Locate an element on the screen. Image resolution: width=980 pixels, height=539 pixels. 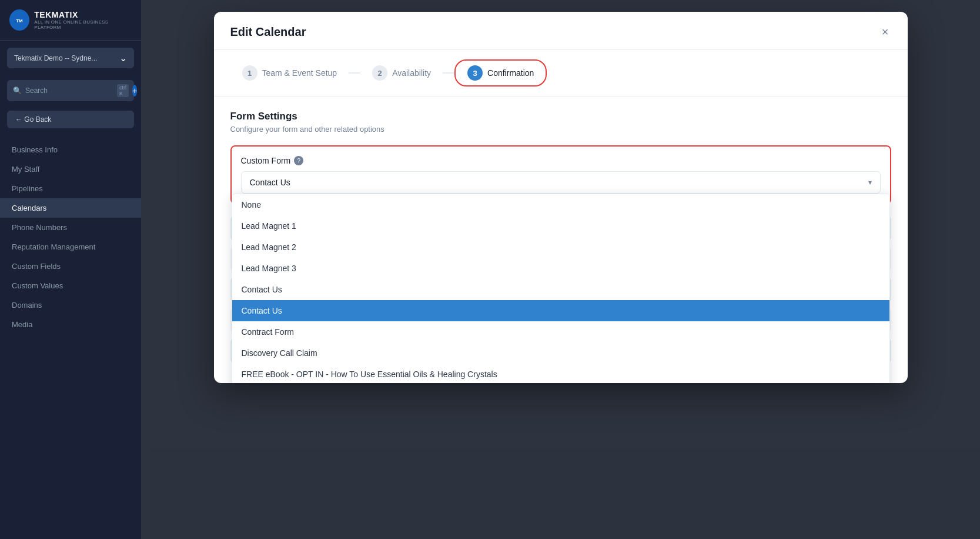
selected-form-value: Contact Us is located at coordinates (270, 182).